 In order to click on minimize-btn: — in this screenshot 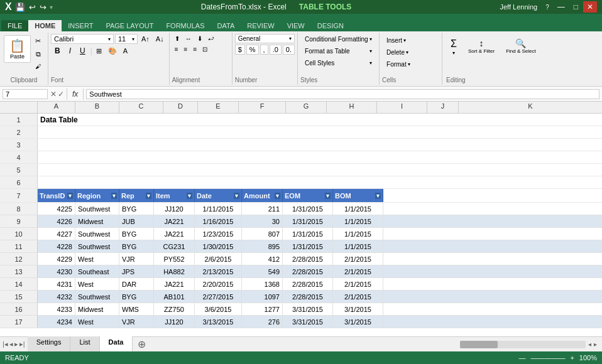, I will do `click(561, 7)`.